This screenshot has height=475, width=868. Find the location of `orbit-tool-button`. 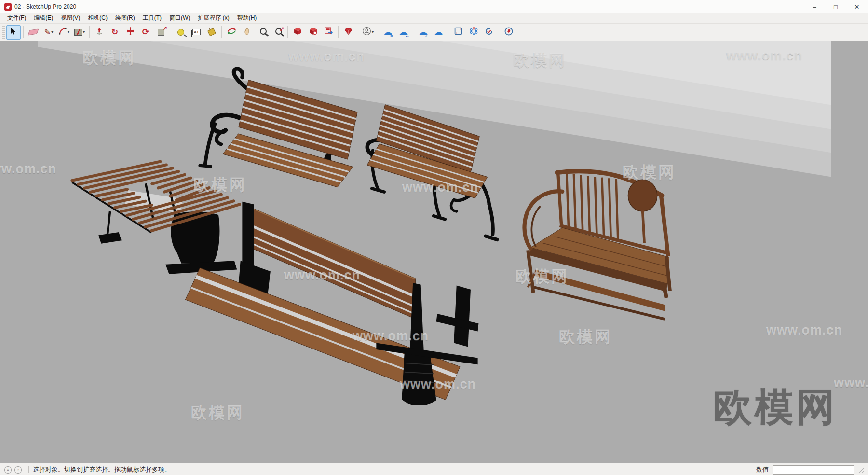

orbit-tool-button is located at coordinates (231, 32).